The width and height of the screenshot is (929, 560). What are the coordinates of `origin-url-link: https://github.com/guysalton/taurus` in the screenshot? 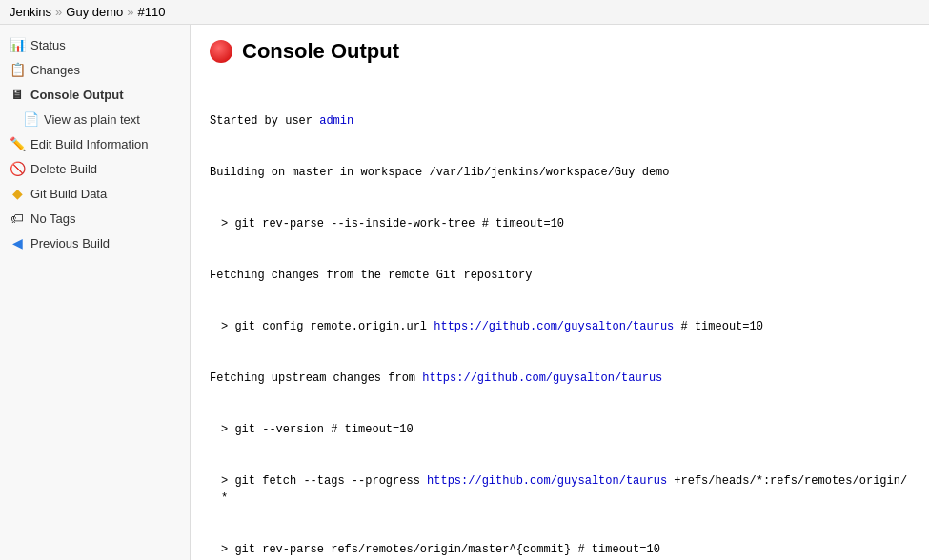 It's located at (554, 327).